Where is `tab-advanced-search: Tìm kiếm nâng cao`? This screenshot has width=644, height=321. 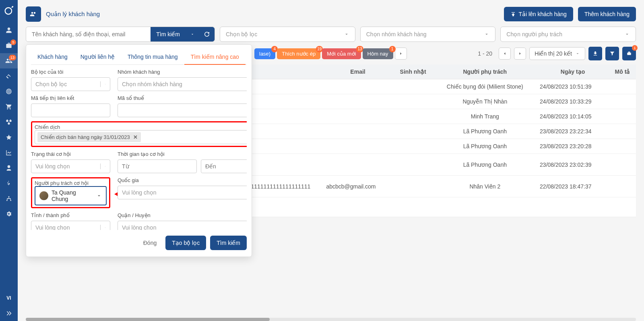
tab-advanced-search: Tìm kiếm nâng cao is located at coordinates (215, 57).